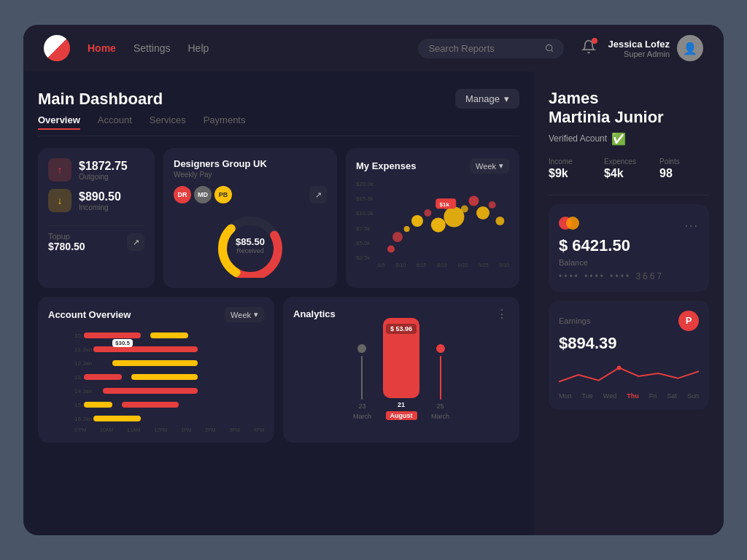  What do you see at coordinates (629, 174) in the screenshot?
I see `expenses-value: $4k` at bounding box center [629, 174].